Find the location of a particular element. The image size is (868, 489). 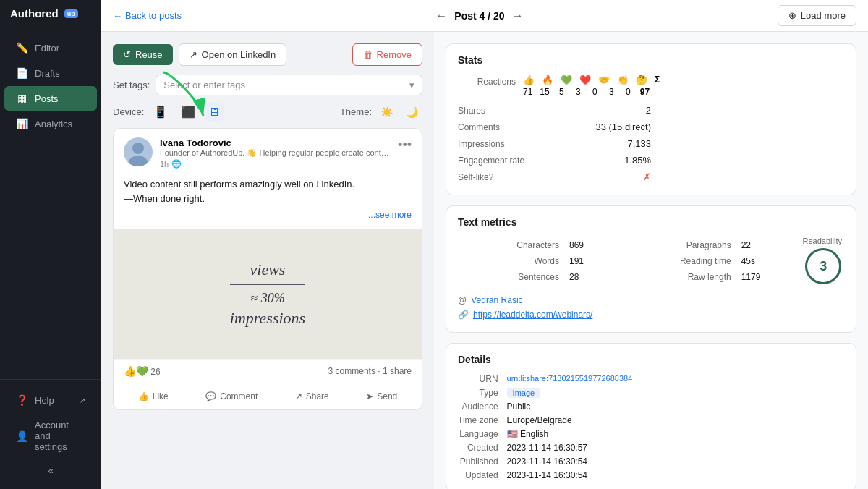

shares-value: 2 is located at coordinates (648, 110).